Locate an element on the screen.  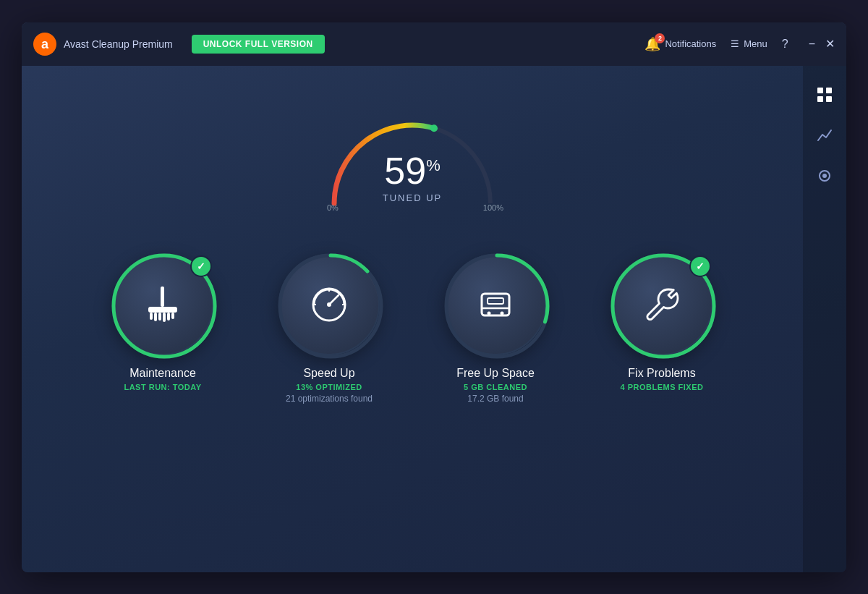
card-freespace-sub: 17.2 GB found is located at coordinates (495, 399).